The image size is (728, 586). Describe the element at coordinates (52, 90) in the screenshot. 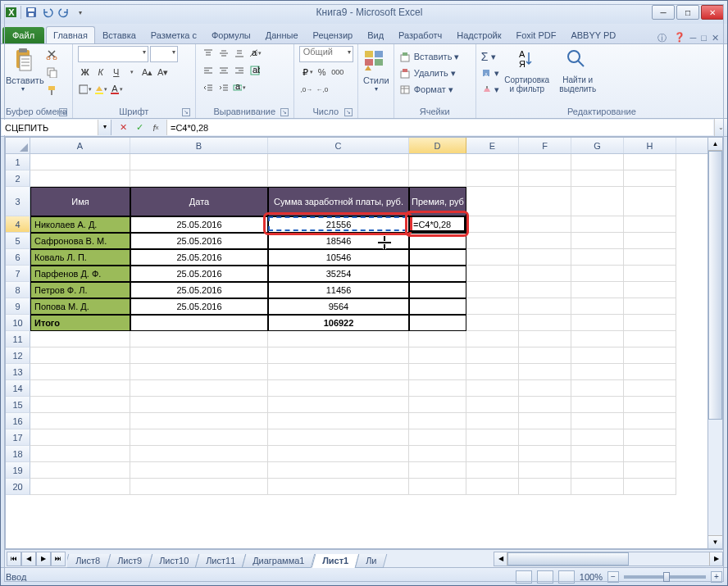

I see `format-painter-button` at that location.